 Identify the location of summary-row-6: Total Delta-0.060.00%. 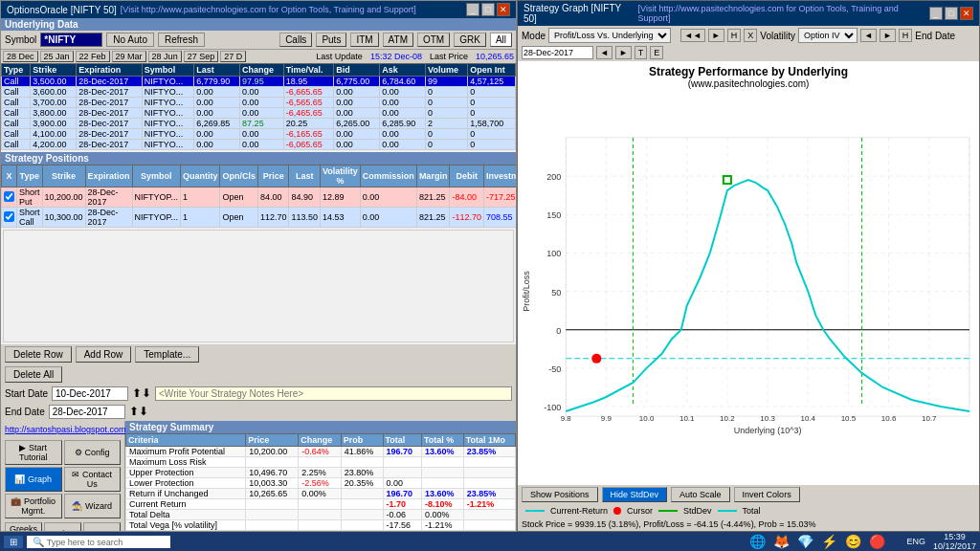
(322, 515).